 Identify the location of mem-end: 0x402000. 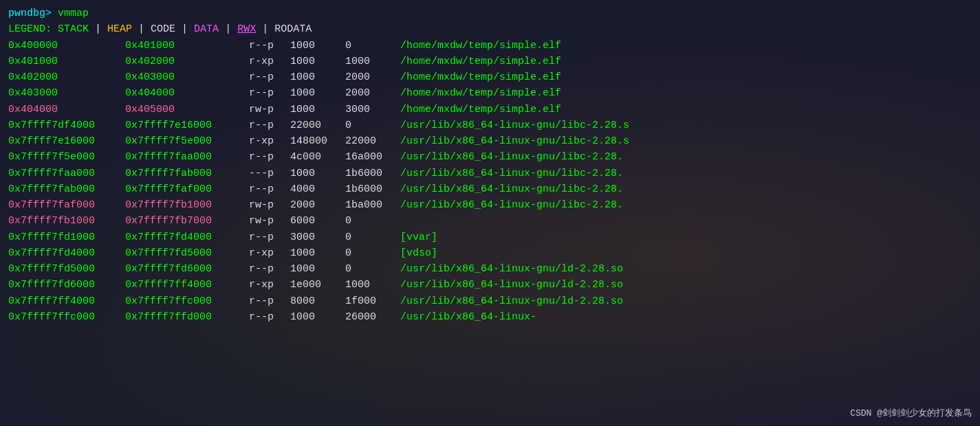
(187, 62).